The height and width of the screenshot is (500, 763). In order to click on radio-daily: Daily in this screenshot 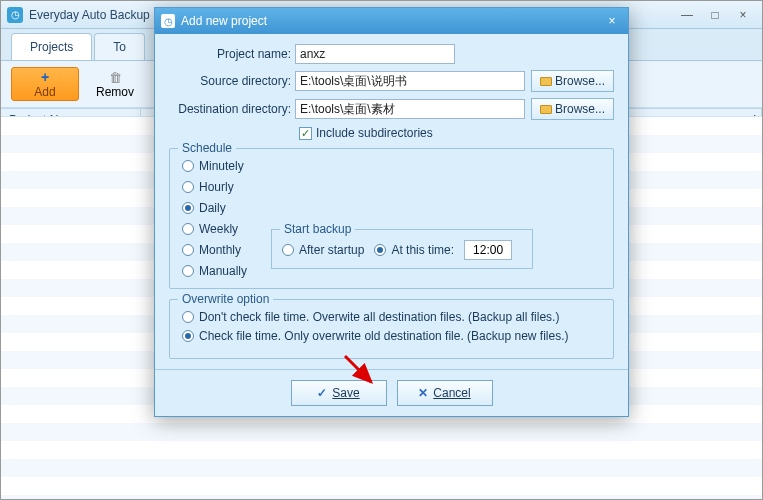, I will do `click(214, 208)`.